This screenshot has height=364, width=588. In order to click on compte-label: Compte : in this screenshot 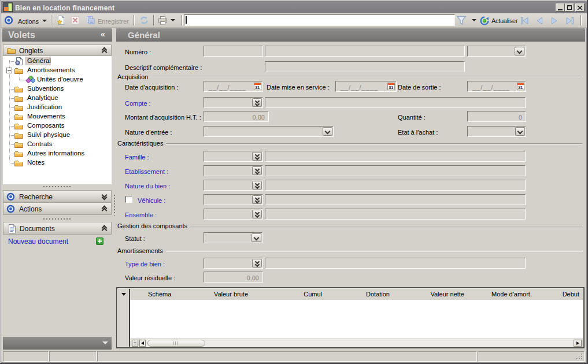, I will do `click(138, 103)`.